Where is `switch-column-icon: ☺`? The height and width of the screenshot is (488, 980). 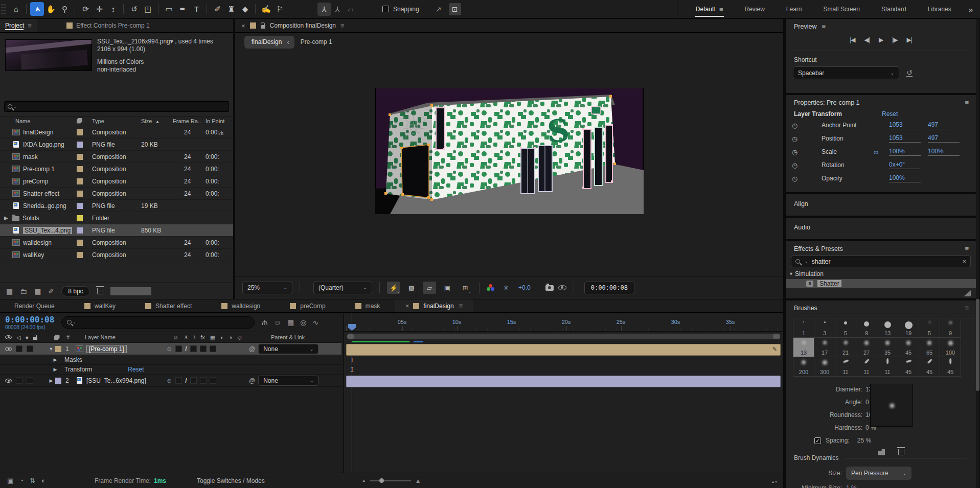
switch-column-icon: ☺ is located at coordinates (176, 337).